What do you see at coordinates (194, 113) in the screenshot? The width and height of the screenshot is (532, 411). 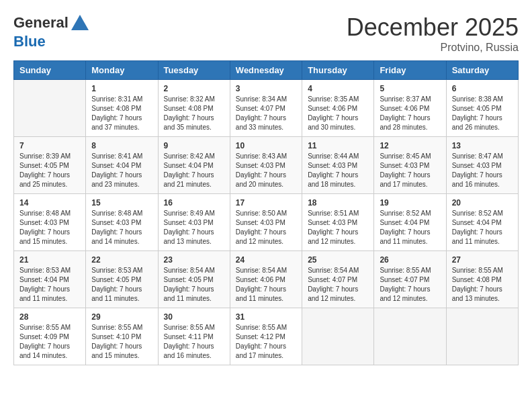 I see `day-info: Sunrise: 8:32 AM Sunset: 4:08 PM Dayligh…` at bounding box center [194, 113].